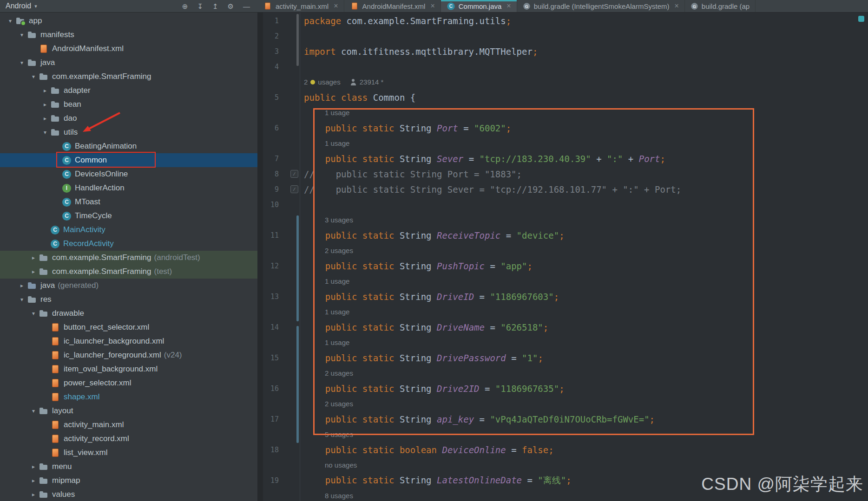  What do you see at coordinates (566, 296) in the screenshot?
I see `editor-row: 13 public static String DriveID = "11869…` at bounding box center [566, 296].